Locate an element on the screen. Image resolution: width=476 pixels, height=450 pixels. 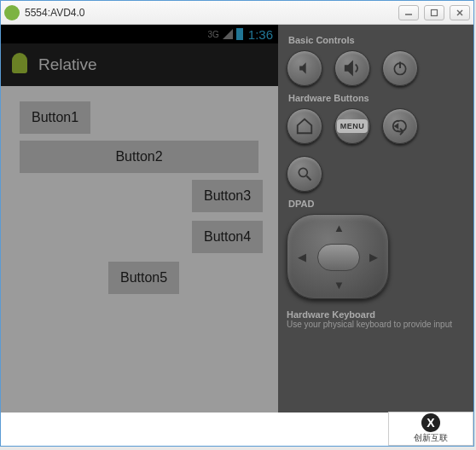
watermark-text: 创新互联 is located at coordinates (431, 438).